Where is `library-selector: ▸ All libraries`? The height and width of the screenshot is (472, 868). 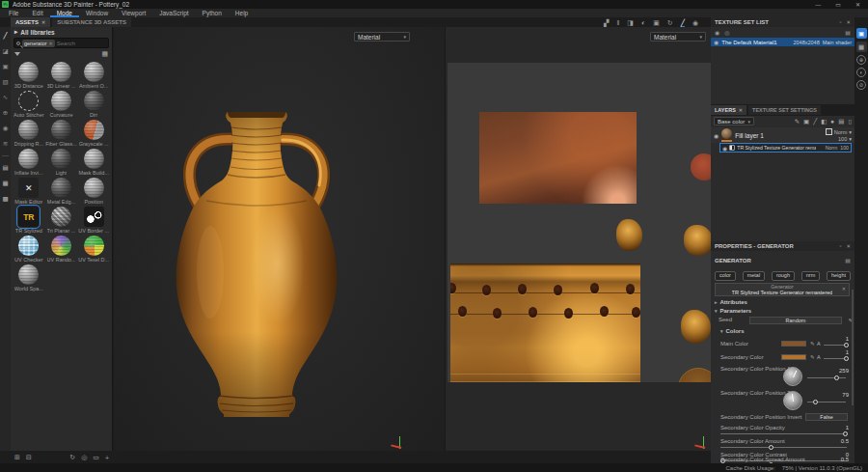 library-selector: ▸ All libraries is located at coordinates (62, 32).